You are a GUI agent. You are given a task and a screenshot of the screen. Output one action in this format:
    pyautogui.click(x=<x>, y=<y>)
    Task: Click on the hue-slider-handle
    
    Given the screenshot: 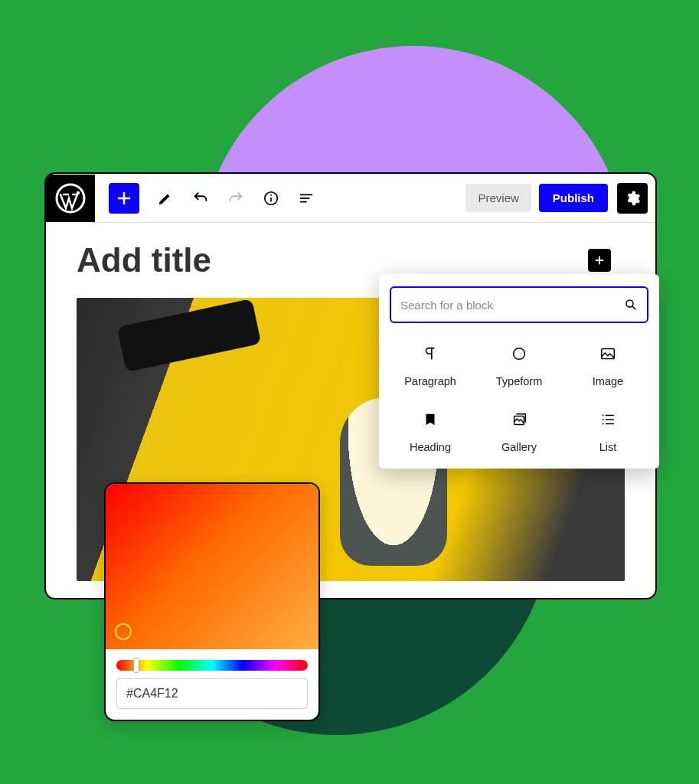 What is the action you would take?
    pyautogui.click(x=136, y=665)
    